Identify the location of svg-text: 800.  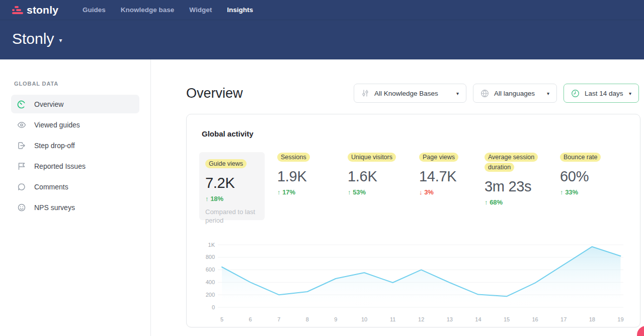
(210, 257).